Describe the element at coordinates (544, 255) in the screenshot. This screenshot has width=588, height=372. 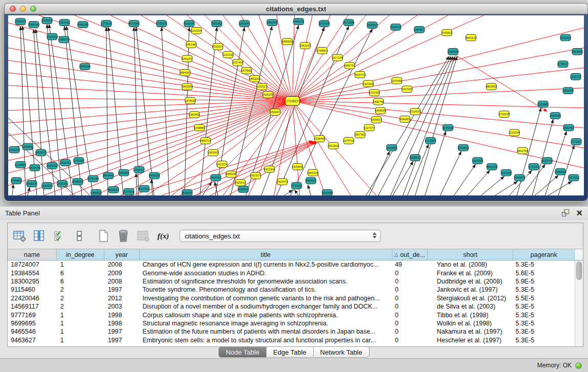
I see `column-header-pagerank: pagerank` at that location.